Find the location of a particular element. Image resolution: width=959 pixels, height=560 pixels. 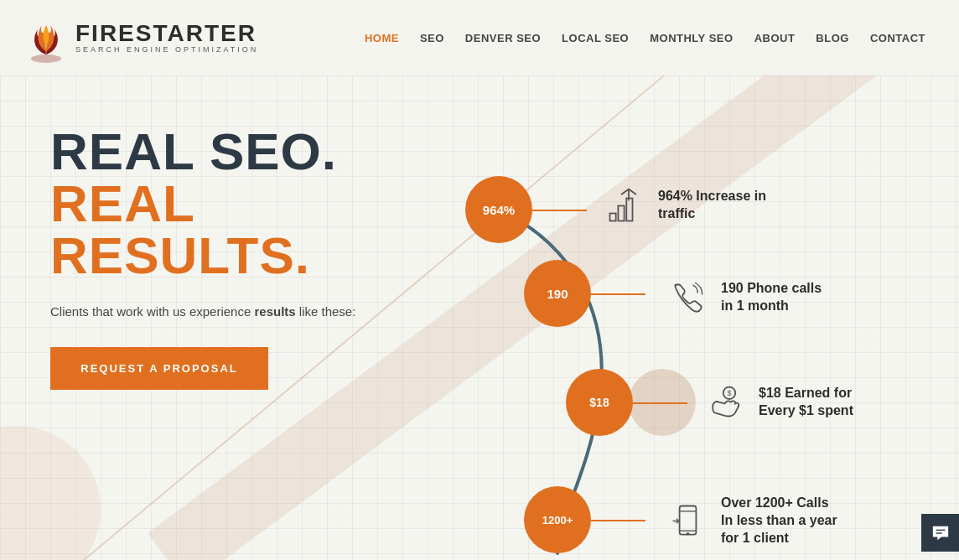

hero-subtitle: Clients that work with us experience res… is located at coordinates (210, 312).